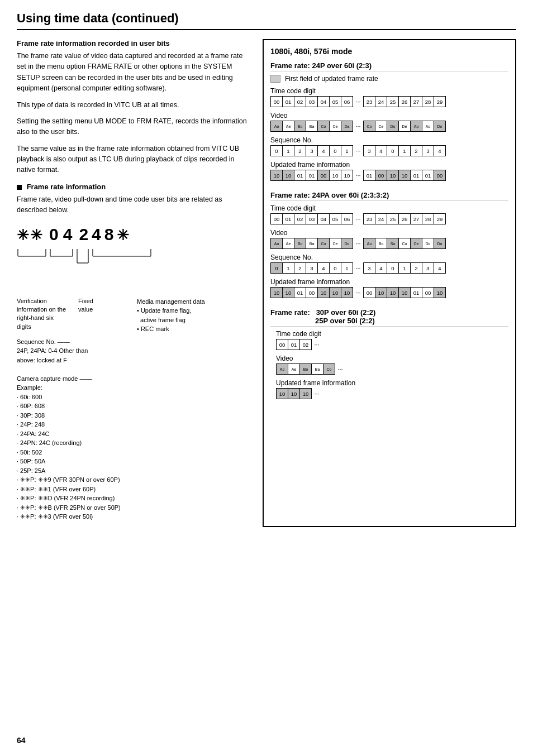 The width and height of the screenshot is (533, 756). Describe the element at coordinates (381, 268) in the screenshot. I see `cell: 4` at that location.